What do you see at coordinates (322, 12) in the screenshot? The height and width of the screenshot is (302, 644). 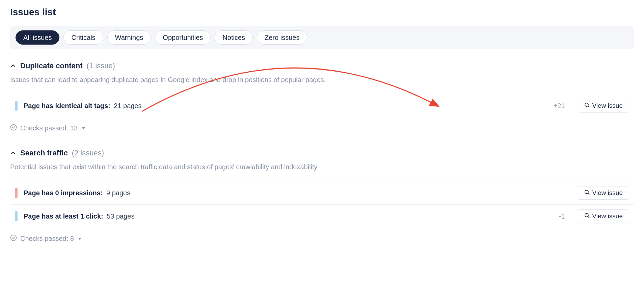 I see `page-title: Issues list` at bounding box center [322, 12].